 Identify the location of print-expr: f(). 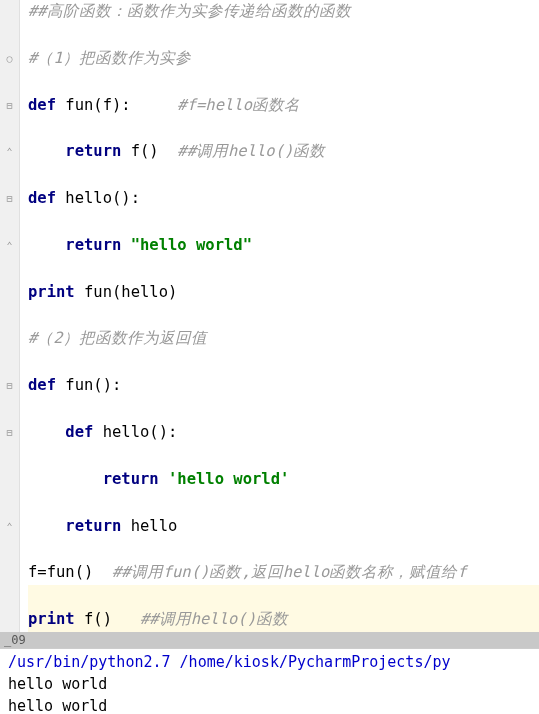
(98, 619).